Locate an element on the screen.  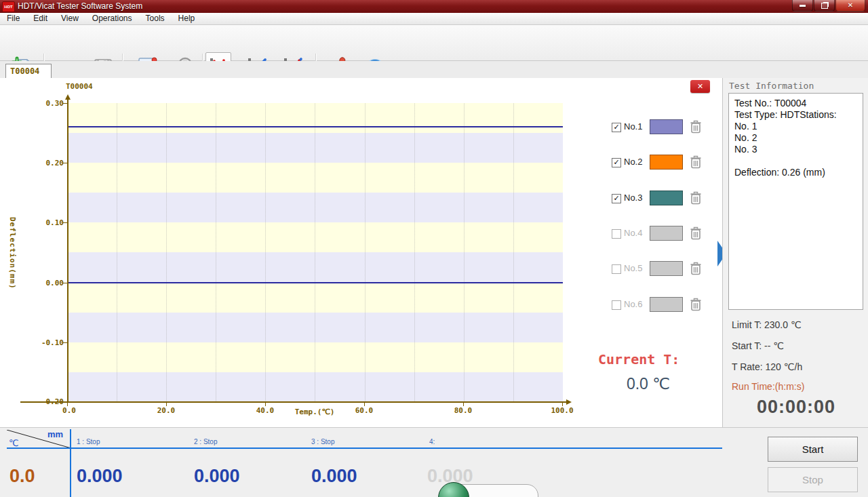
test-information-header: Test Information is located at coordinates (772, 85).